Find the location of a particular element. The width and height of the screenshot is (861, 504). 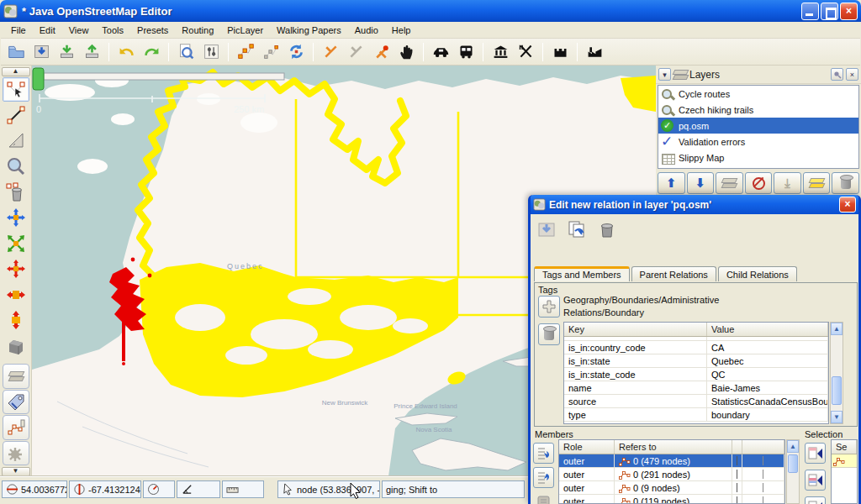

tags-table-row: source StatisticsCanadaCensusBoun... is located at coordinates (696, 402).